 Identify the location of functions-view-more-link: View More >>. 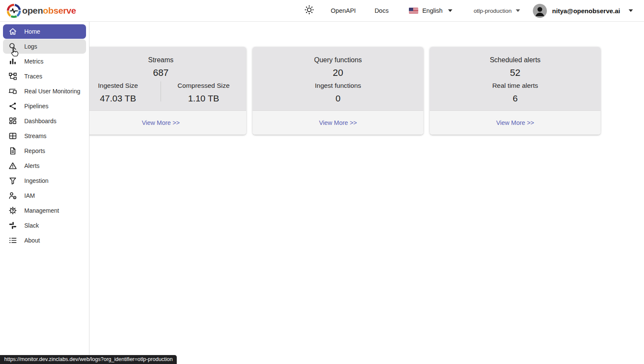
(338, 123).